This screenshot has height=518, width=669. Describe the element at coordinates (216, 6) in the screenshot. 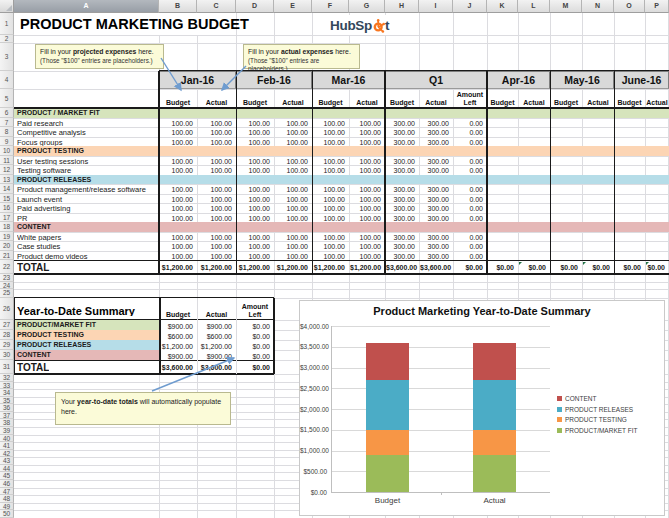

I see `column-header-C: C` at that location.